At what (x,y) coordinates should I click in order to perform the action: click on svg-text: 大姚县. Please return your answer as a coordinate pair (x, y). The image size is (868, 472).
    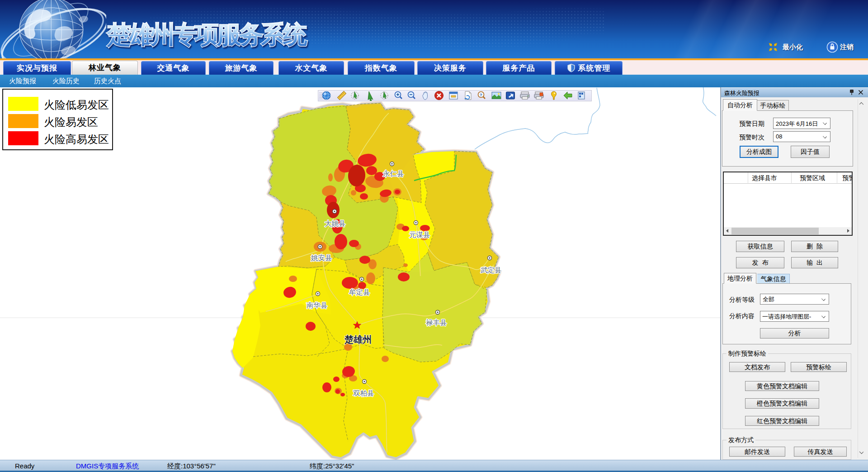
    Looking at the image, I should click on (335, 224).